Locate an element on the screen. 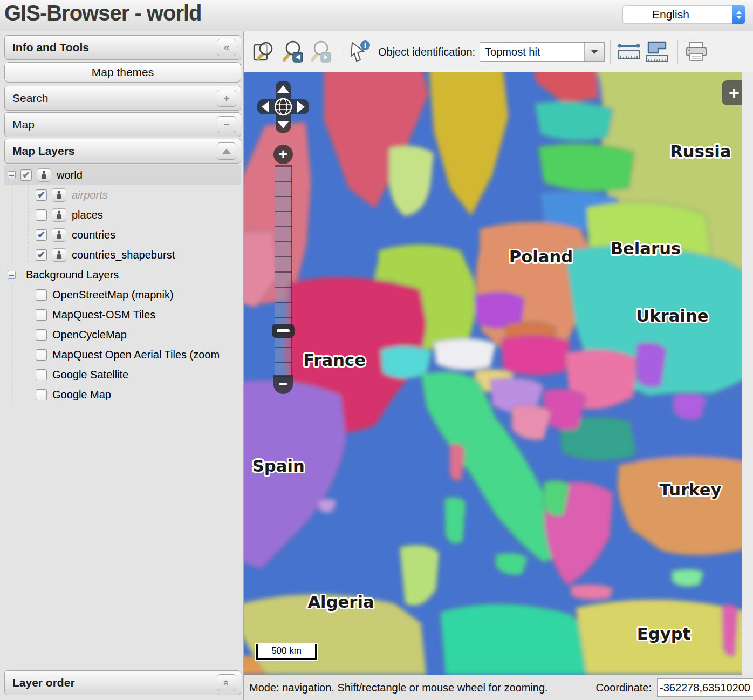 This screenshot has width=753, height=700. zoom-next-button is located at coordinates (320, 52).